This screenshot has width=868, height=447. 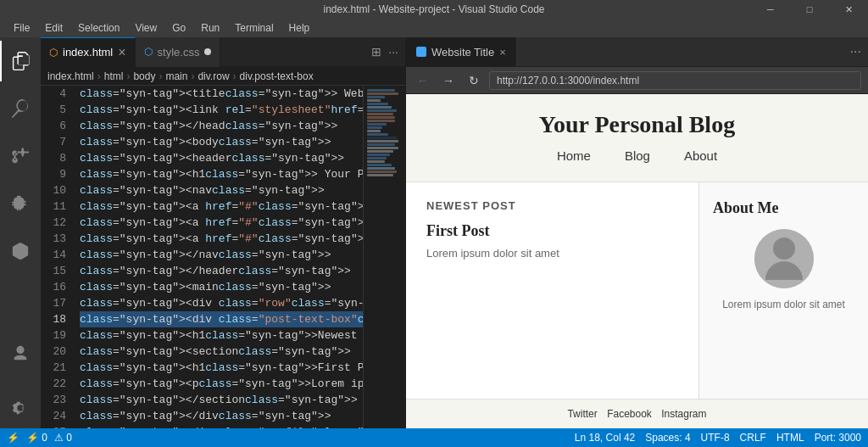 What do you see at coordinates (434, 28) in the screenshot?
I see `menu-bar: File Edit Selection View Go Run Terminal…` at bounding box center [434, 28].